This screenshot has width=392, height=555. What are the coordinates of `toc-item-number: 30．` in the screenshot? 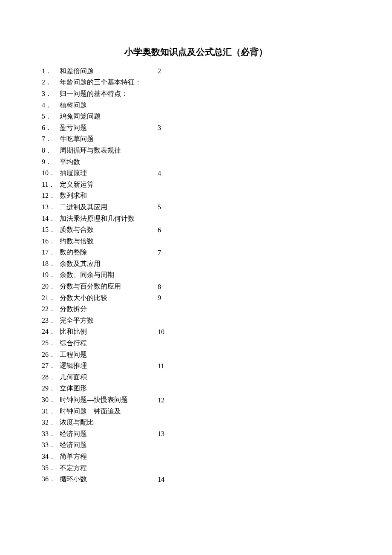 It's located at (51, 400).